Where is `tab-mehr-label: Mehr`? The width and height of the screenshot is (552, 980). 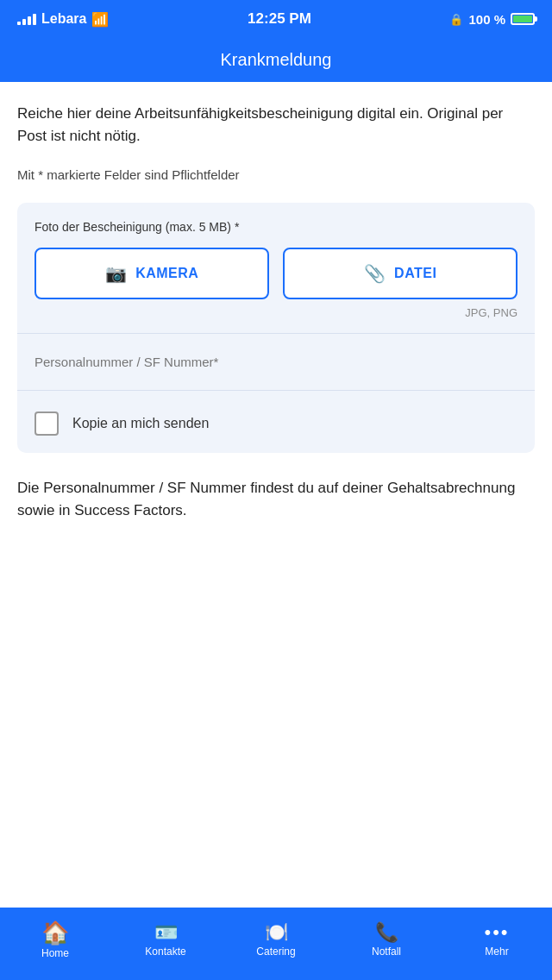 tab-mehr-label: Mehr is located at coordinates (497, 952).